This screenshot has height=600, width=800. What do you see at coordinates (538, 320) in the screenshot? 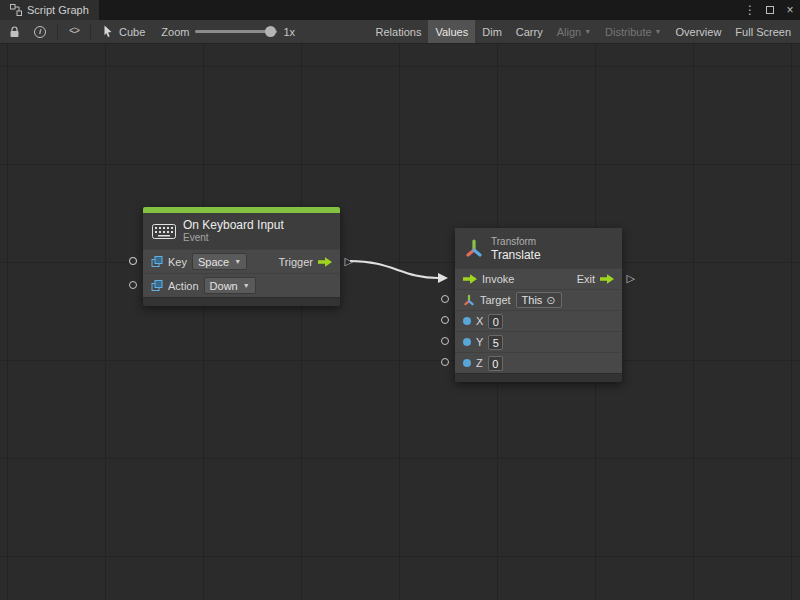
I see `node-body: Invoke Exit Target This ⊙` at bounding box center [538, 320].